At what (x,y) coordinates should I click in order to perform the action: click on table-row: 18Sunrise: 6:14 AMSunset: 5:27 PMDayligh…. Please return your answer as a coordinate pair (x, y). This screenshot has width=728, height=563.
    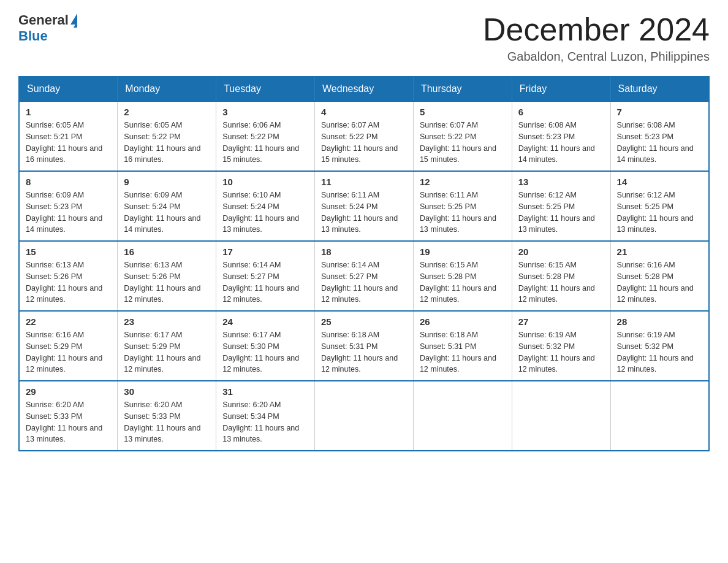
    Looking at the image, I should click on (364, 276).